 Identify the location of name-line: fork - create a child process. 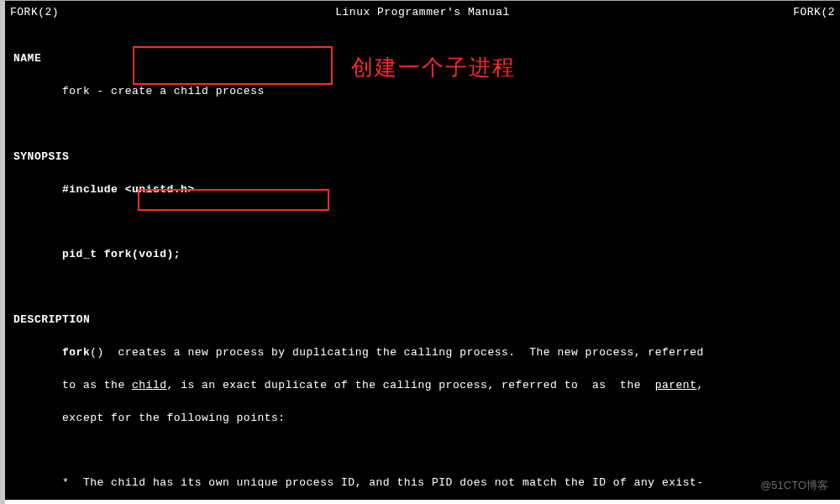
(424, 92).